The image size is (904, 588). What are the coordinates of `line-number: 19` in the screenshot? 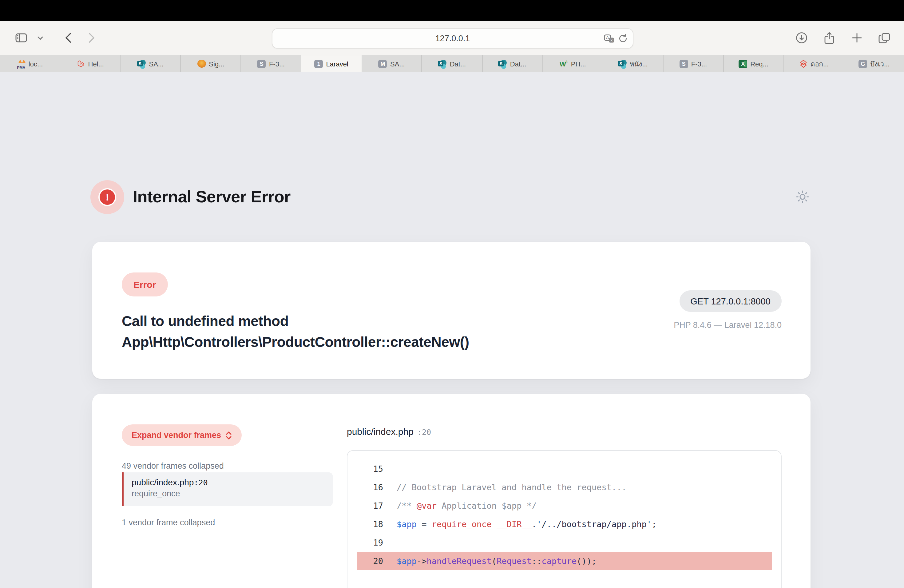 It's located at (372, 542).